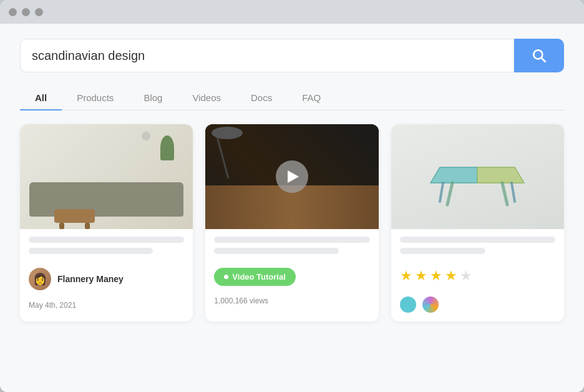 The width and height of the screenshot is (584, 392). Describe the element at coordinates (106, 223) in the screenshot. I see `card-article: 👩 Flannery Maney May 4th, 2021` at that location.